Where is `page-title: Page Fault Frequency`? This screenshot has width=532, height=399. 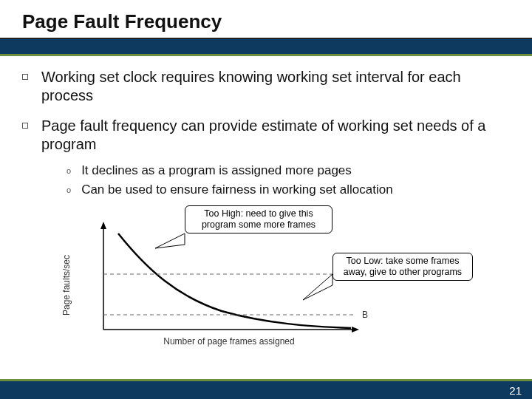 page-title: Page Fault Frequency is located at coordinates (277, 22).